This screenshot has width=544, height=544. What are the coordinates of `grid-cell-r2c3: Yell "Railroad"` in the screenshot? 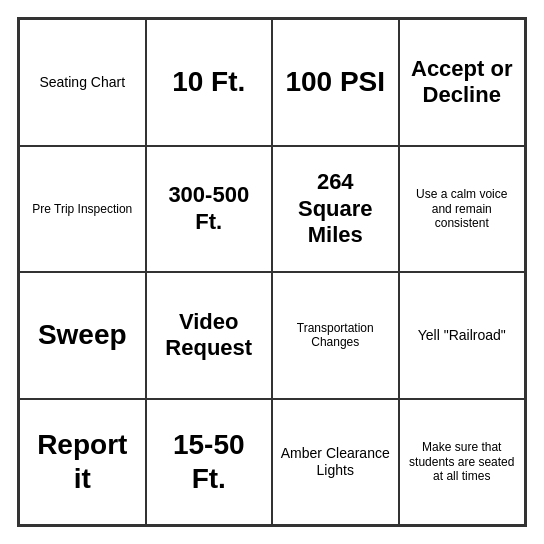 It's located at (462, 336).